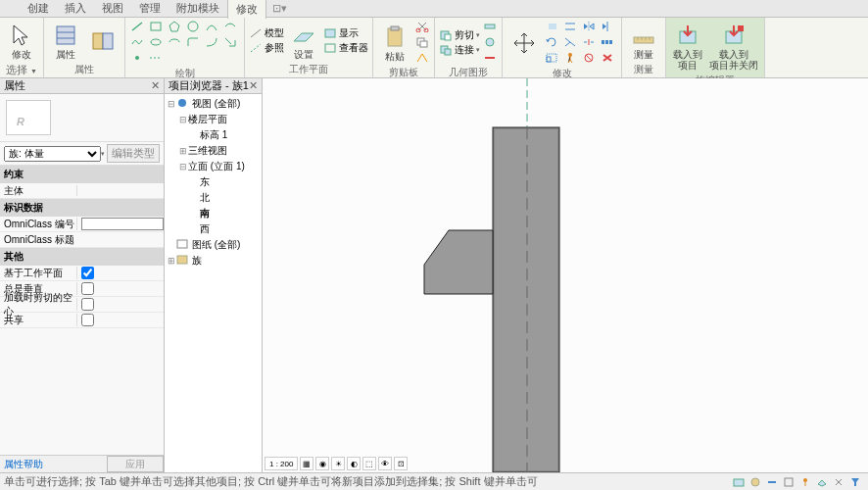  Describe the element at coordinates (459, 35) in the screenshot. I see `cut-geometry-button: 剪切 ▾` at that location.